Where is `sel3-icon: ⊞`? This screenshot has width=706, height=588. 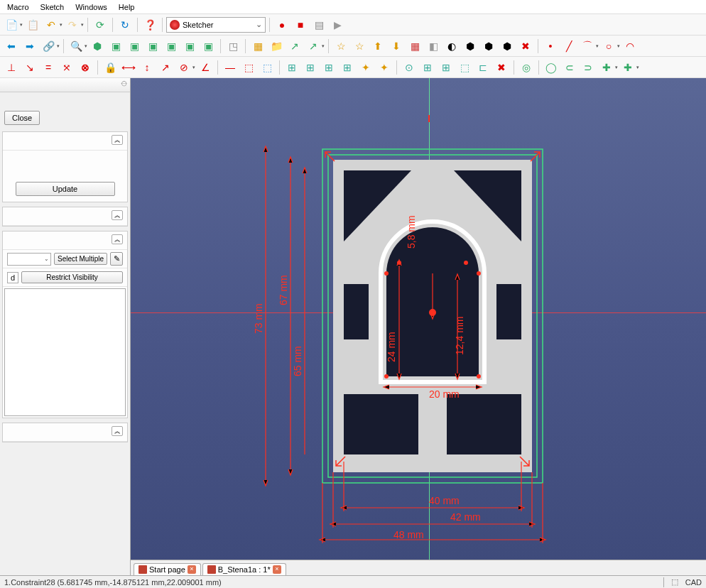
sel3-icon: ⊞ is located at coordinates (329, 67).